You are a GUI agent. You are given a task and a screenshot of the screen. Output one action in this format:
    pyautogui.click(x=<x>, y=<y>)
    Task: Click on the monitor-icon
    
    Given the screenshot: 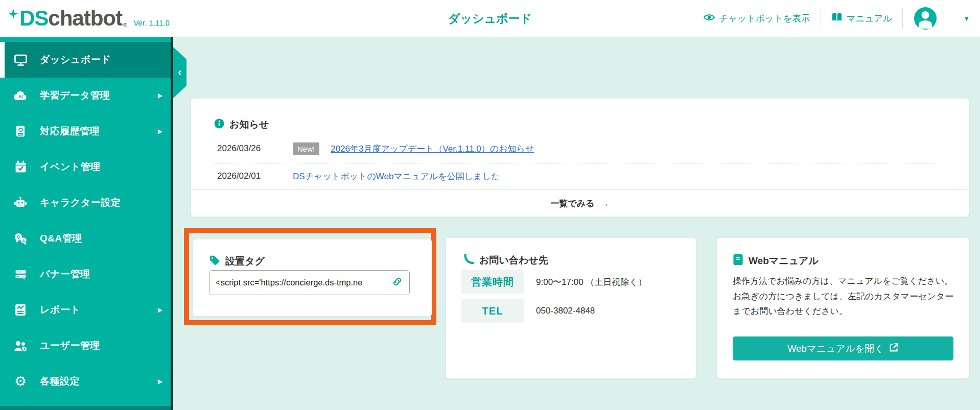 What is the action you would take?
    pyautogui.click(x=20, y=60)
    